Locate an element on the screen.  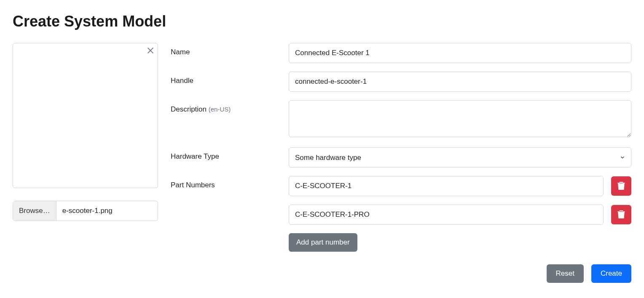
name-row: Name is located at coordinates (401, 53).